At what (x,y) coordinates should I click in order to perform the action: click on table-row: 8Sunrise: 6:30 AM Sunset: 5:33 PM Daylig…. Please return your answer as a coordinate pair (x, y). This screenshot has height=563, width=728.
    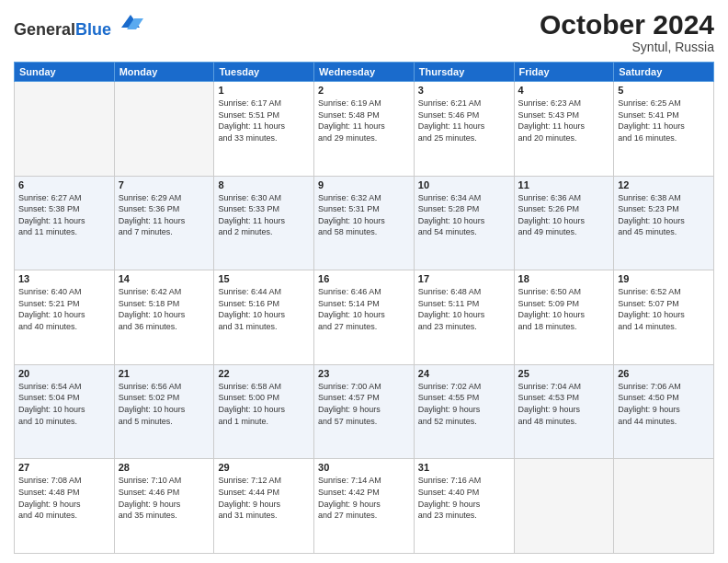
    Looking at the image, I should click on (265, 223).